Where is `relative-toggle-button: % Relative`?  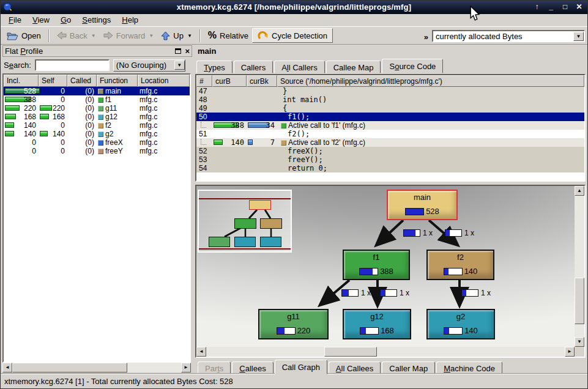
relative-toggle-button: % Relative is located at coordinates (228, 35).